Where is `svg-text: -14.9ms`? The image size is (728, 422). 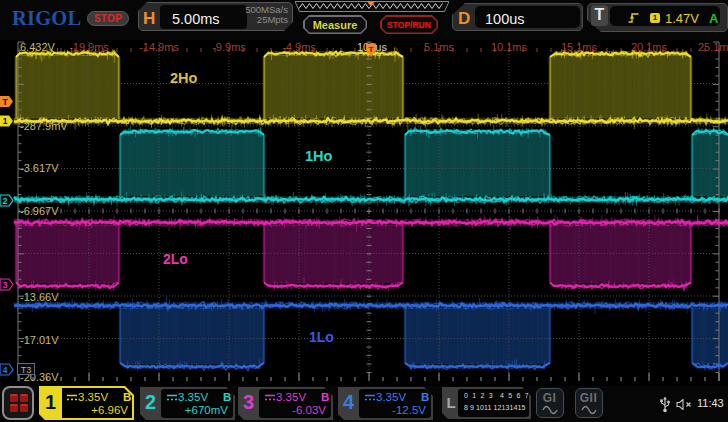 svg-text: -14.9ms is located at coordinates (159, 47).